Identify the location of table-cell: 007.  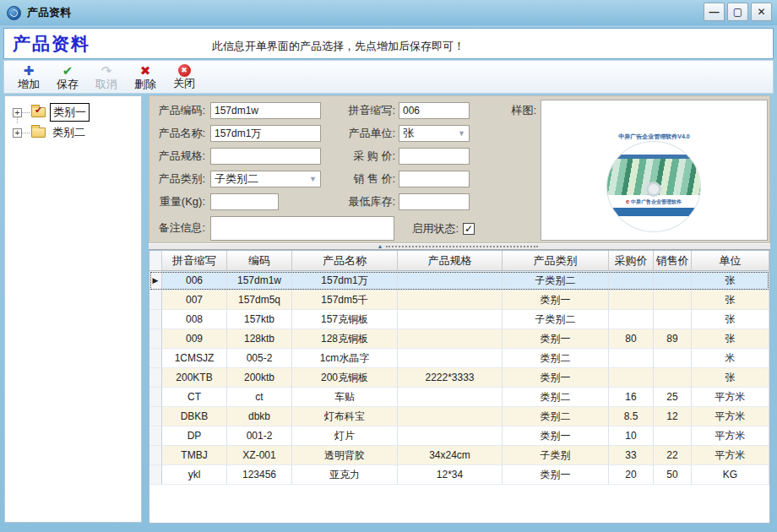
(194, 301).